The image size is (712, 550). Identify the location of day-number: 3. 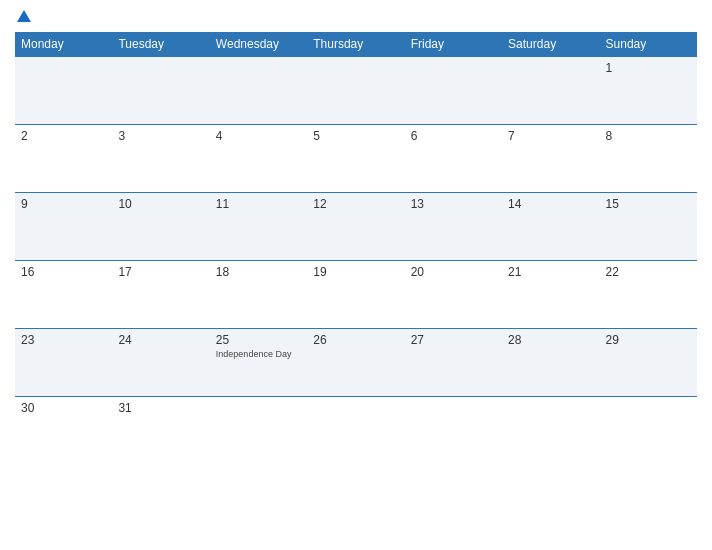
(160, 136).